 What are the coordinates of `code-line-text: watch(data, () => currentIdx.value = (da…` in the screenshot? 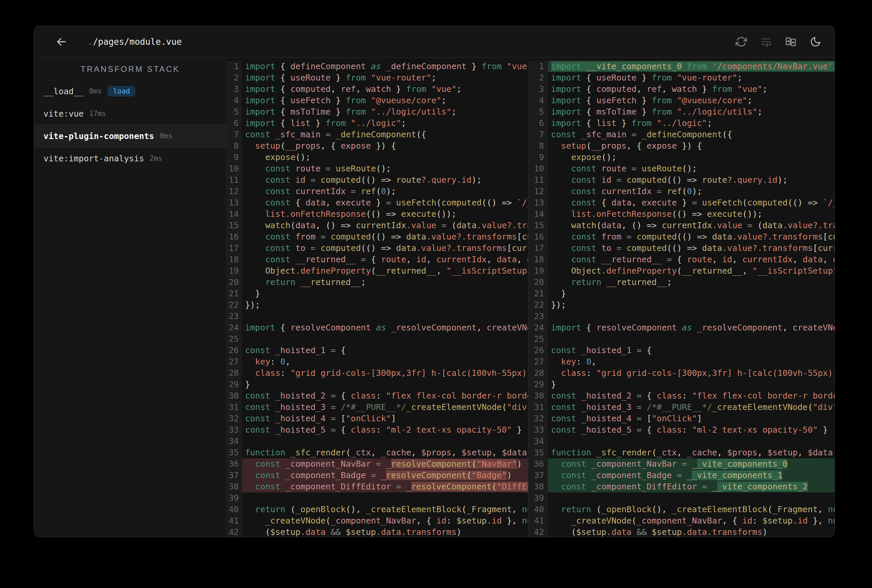 It's located at (691, 226).